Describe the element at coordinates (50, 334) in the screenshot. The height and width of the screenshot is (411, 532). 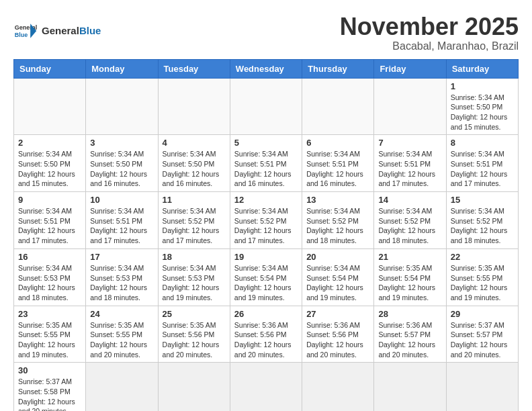
I see `calendar-cell: 23Sunrise: 5:35 AM Sunset: 5:55 PM Dayli…` at that location.